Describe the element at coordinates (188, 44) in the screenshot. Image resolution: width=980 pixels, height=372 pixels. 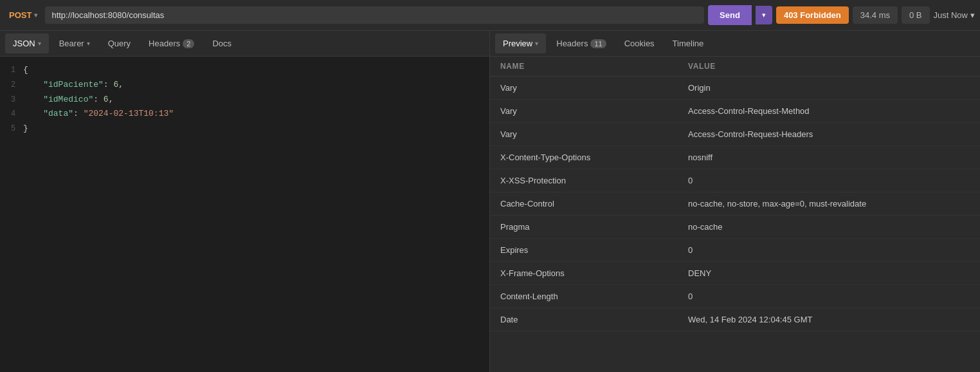
I see `tab-headers-badge: 2` at that location.